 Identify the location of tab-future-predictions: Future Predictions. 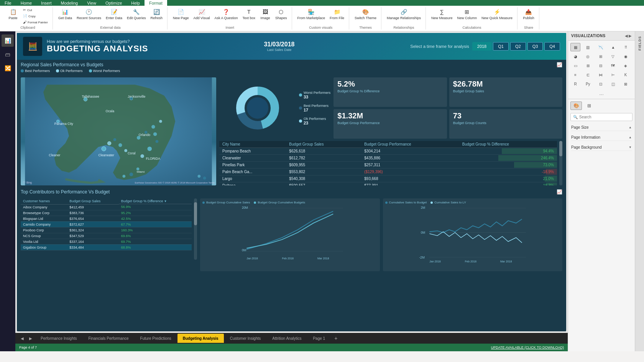
(156, 338).